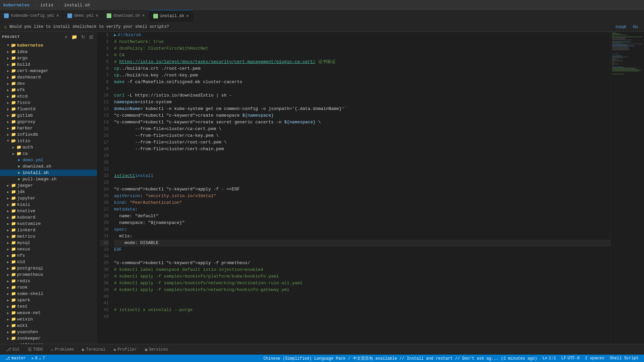  Describe the element at coordinates (362, 263) in the screenshot. I see `code-line-35: "c-command">kubectl "c-keyword">apply -f…` at that location.